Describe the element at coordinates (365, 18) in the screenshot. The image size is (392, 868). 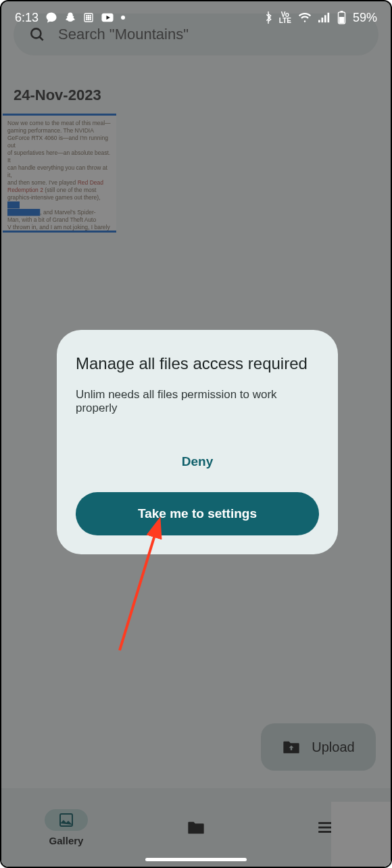
I see `battery-percent: 59%` at that location.